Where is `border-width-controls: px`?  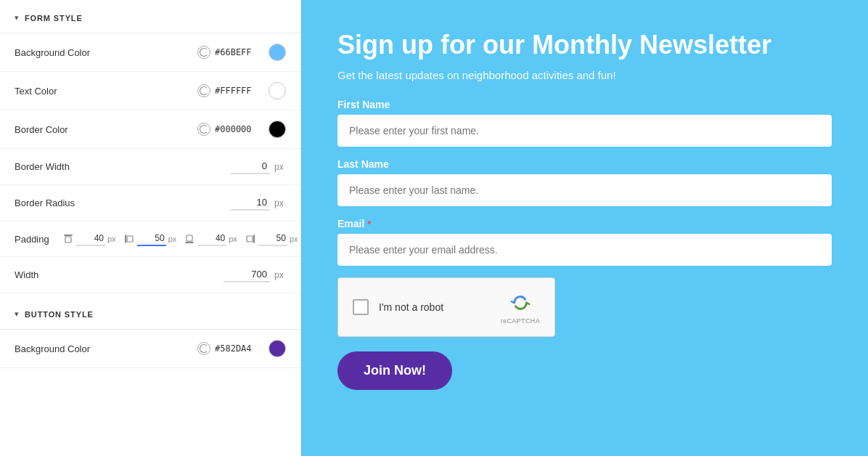
border-width-controls: px is located at coordinates (258, 167).